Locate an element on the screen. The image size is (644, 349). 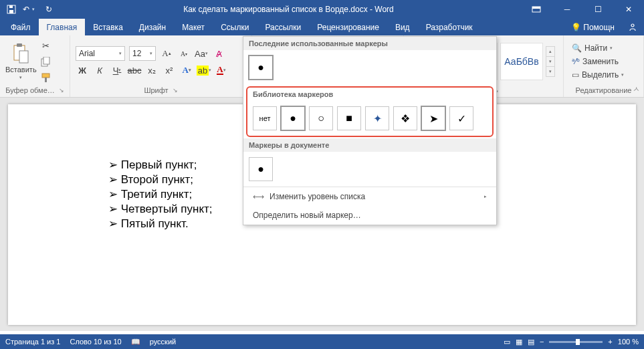
styles-up-icon: ▴ is located at coordinates (550, 52).